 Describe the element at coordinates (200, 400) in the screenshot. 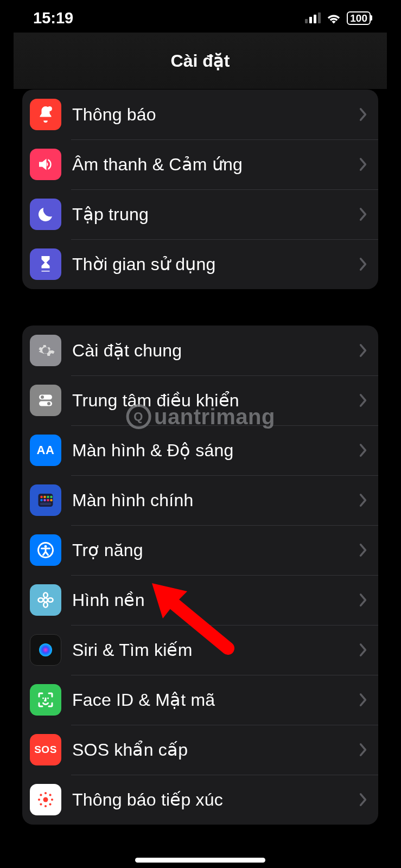

I see `row-control-center: Trung tâm điều khiển` at that location.